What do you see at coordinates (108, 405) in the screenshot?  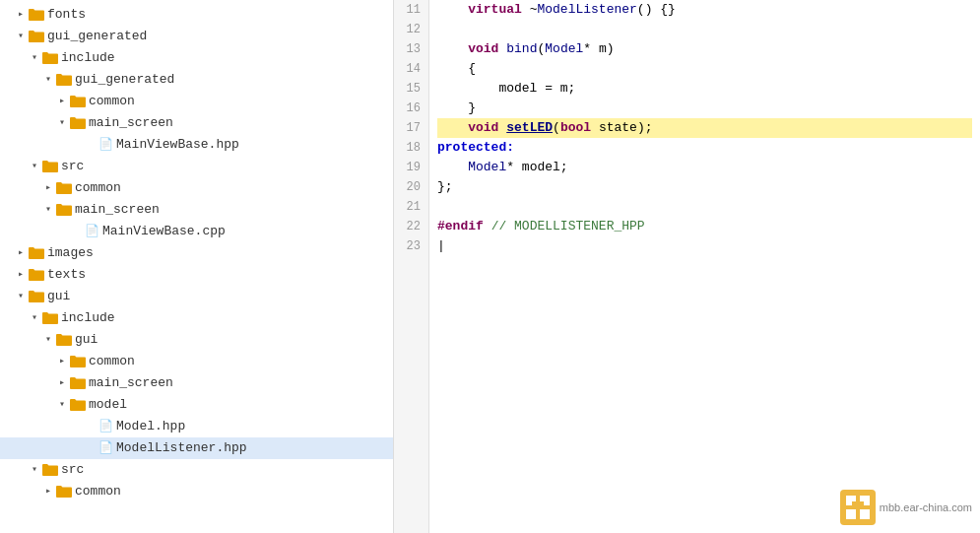 I see `label-model: model` at bounding box center [108, 405].